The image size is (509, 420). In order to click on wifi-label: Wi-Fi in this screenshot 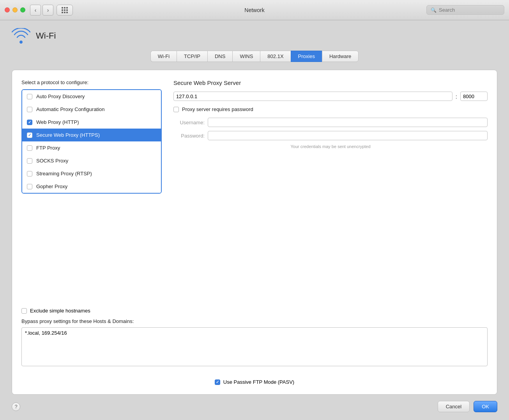, I will do `click(46, 36)`.